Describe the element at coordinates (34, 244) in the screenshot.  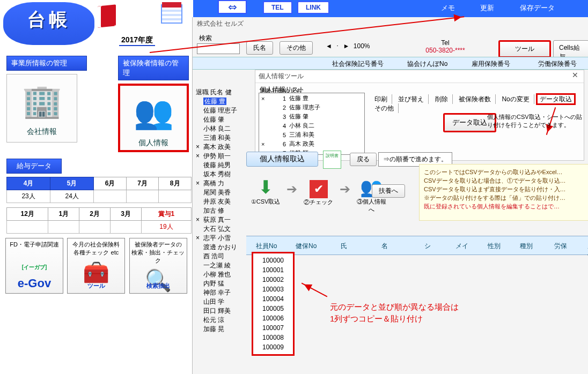
I see `tool-label: FD・電子申請関連` at that location.